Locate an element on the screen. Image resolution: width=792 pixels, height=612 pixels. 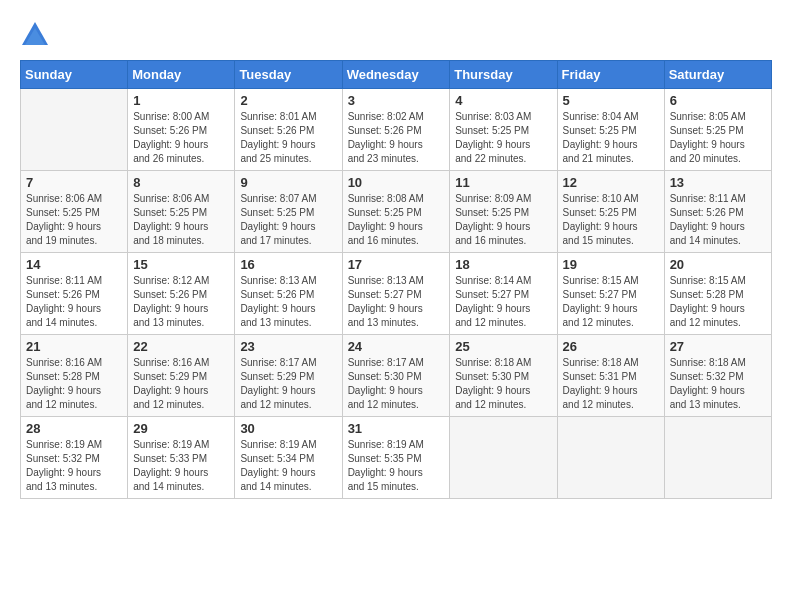
day-info: Sunrise: 8:13 AMSunset: 5:27 PMDaylight:… is located at coordinates (396, 302).